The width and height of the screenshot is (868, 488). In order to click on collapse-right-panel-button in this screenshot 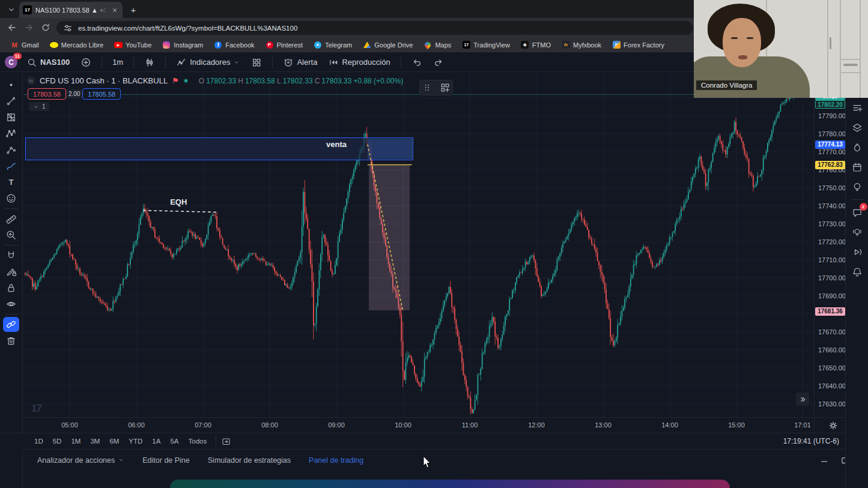, I will do `click(803, 399)`.